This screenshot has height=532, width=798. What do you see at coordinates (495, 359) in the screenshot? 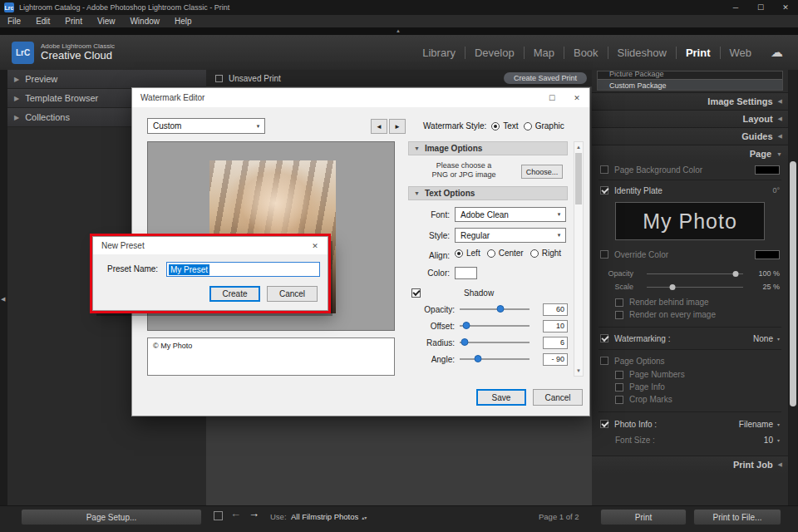
I see `shadow-angle-slider` at bounding box center [495, 359].